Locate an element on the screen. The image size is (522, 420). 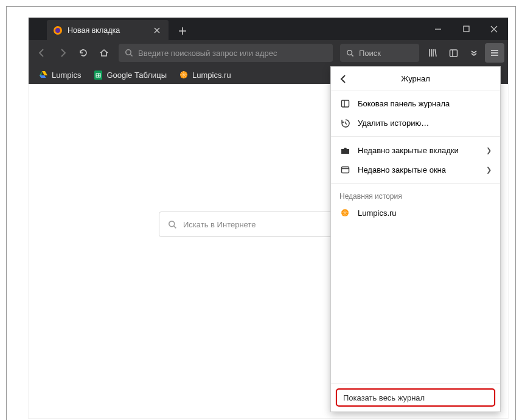
back-button is located at coordinates (42, 53).